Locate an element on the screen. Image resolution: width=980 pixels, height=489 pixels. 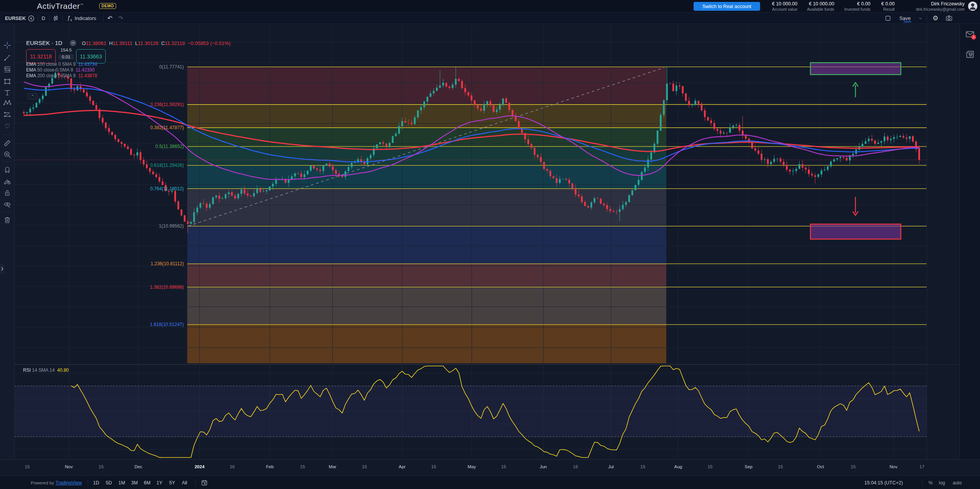
auto-scale-toggle: auto is located at coordinates (957, 482).